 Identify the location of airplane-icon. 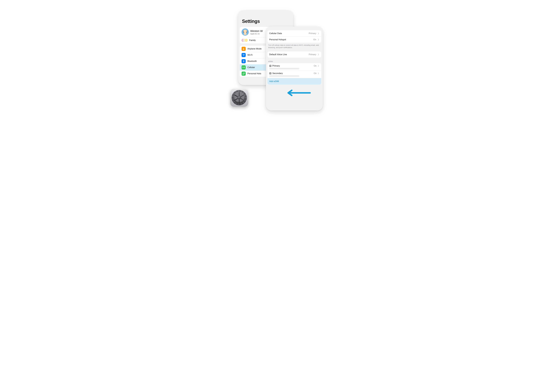
(244, 49).